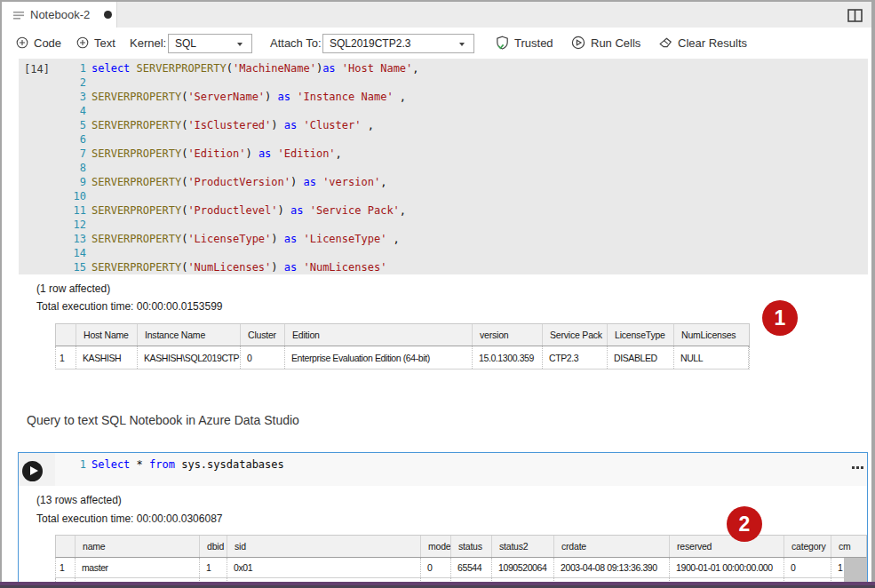 The height and width of the screenshot is (588, 875). Describe the element at coordinates (462, 44) in the screenshot. I see `attach-dropdown-arrow-icon` at that location.